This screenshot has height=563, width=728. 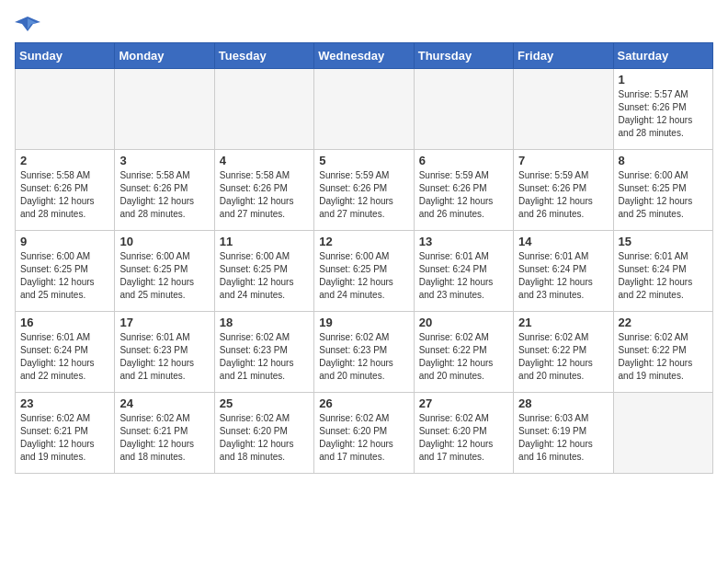 I want to click on calendar-week-row: 1Sunrise: 5:57 AM Sunset: 6:26 PM Daylig…, so click(x=364, y=109).